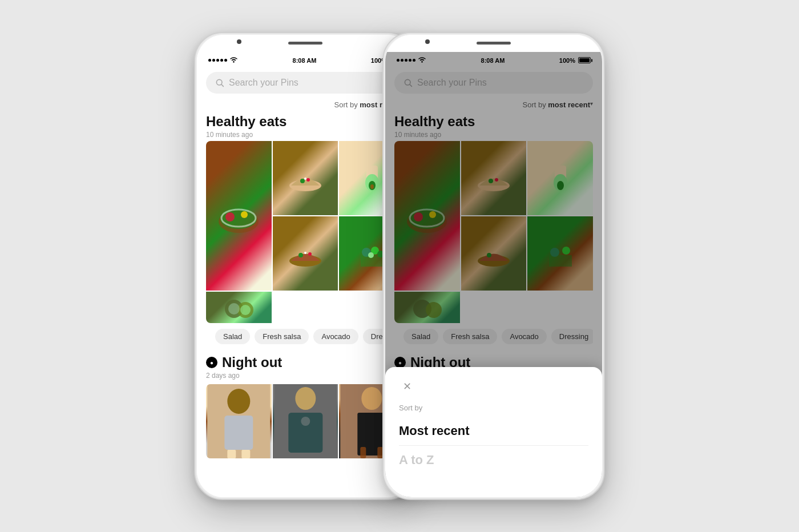  What do you see at coordinates (494, 337) in the screenshot?
I see `tags-row-right: Salad Fresh salsa Avocado Dressing T` at bounding box center [494, 337].